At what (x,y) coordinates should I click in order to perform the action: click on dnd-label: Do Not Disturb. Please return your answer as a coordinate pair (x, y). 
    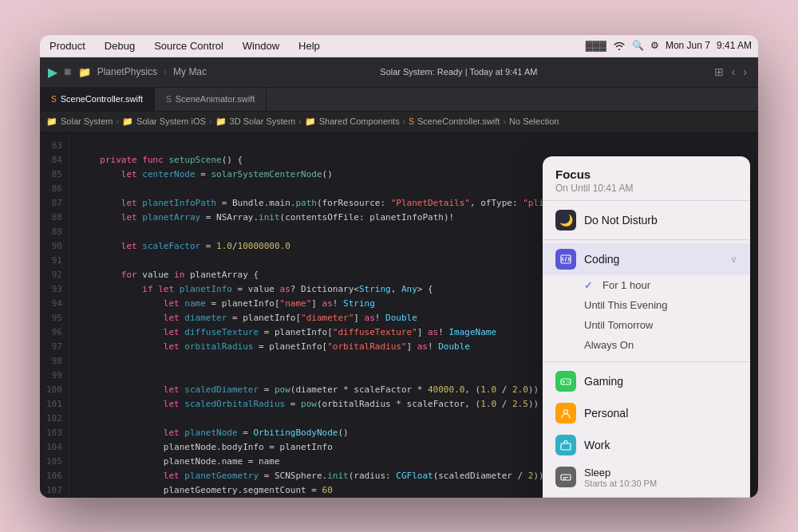
    Looking at the image, I should click on (661, 220).